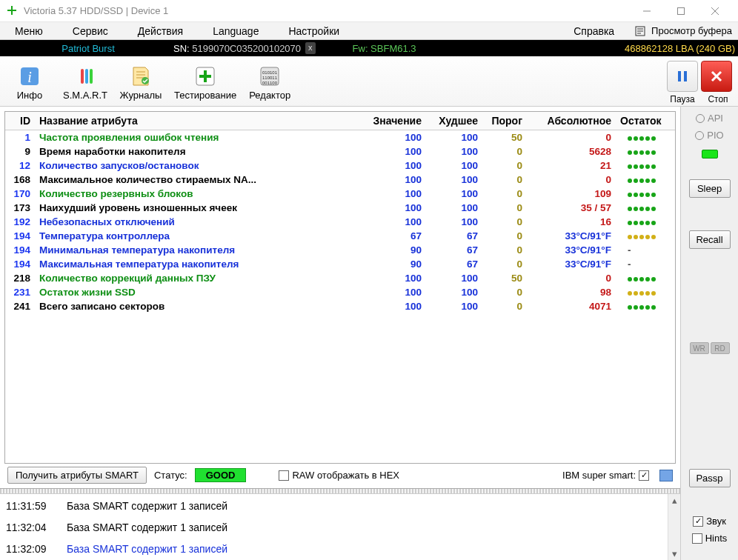 This screenshot has width=738, height=560. Describe the element at coordinates (454, 121) in the screenshot. I see `col-worst: Худшее` at that location.